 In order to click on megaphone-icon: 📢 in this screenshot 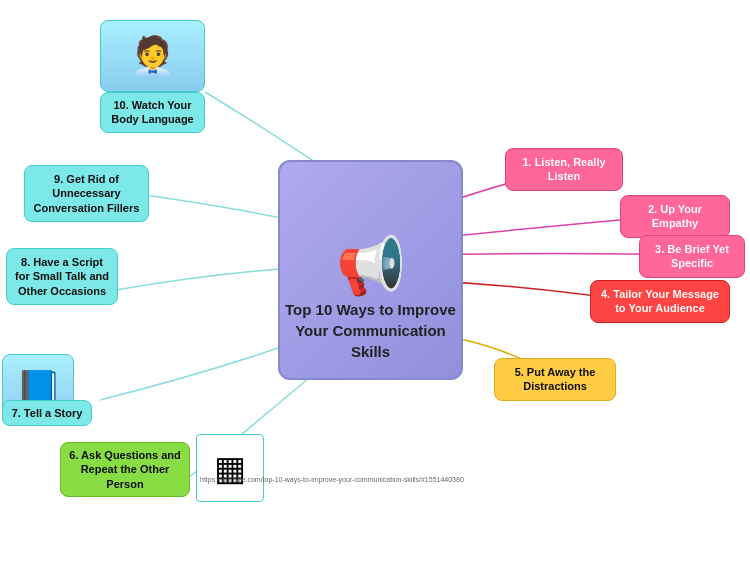, I will do `click(371, 266)`.